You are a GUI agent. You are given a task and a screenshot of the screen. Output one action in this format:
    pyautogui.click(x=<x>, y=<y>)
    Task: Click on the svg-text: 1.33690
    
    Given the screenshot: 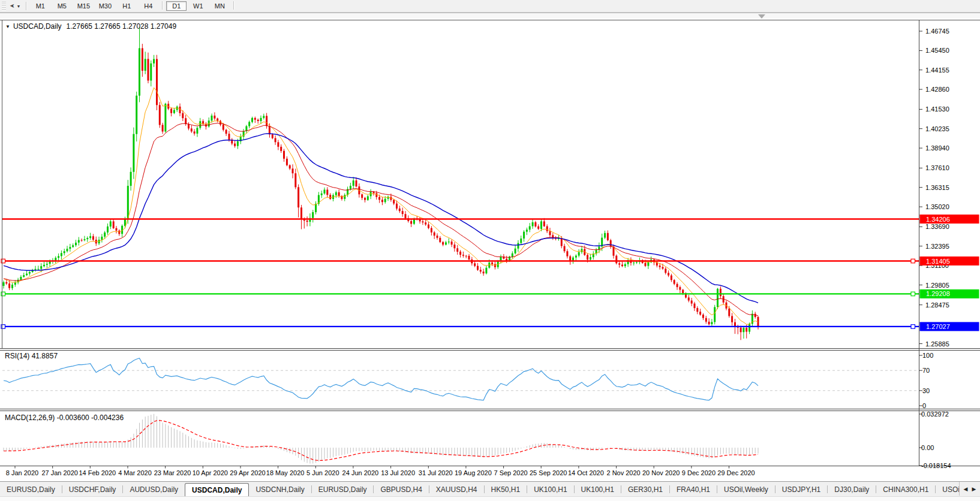 What is the action you would take?
    pyautogui.click(x=937, y=227)
    